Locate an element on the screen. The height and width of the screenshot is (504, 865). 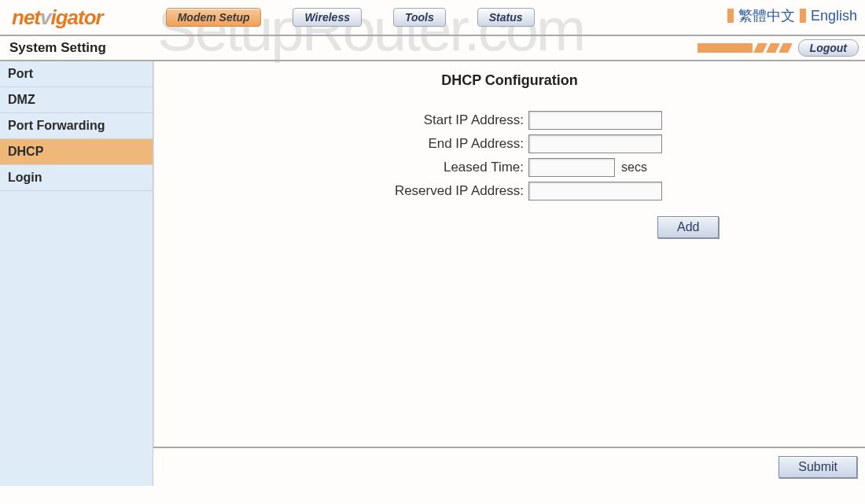
row-end-ip: End IP Address: is located at coordinates (510, 144).